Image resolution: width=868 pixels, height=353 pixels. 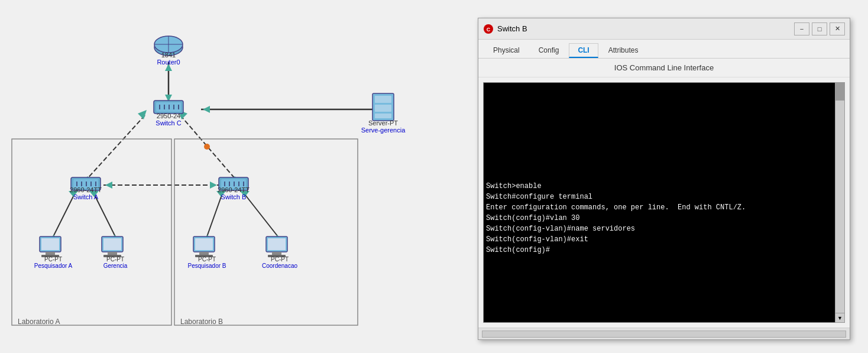 I want to click on svg-text: C, so click(x=488, y=30).